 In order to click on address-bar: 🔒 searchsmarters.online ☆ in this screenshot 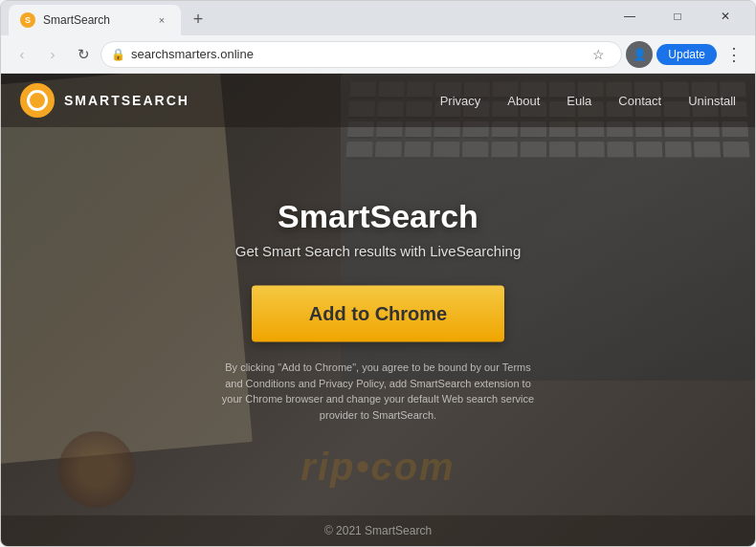, I will do `click(362, 55)`.